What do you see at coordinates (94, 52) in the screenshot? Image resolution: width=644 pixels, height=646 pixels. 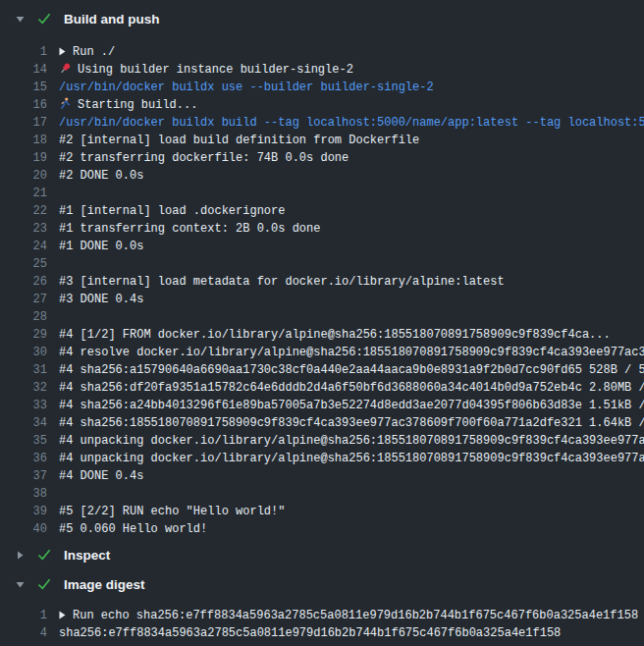 I see `log-text-content: Run ./` at bounding box center [94, 52].